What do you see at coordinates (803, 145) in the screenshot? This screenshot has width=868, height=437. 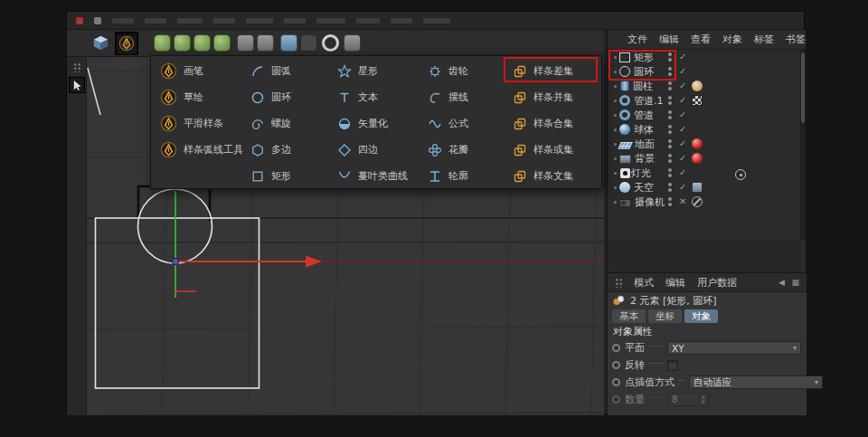 I see `object-list-scrollbar` at bounding box center [803, 145].